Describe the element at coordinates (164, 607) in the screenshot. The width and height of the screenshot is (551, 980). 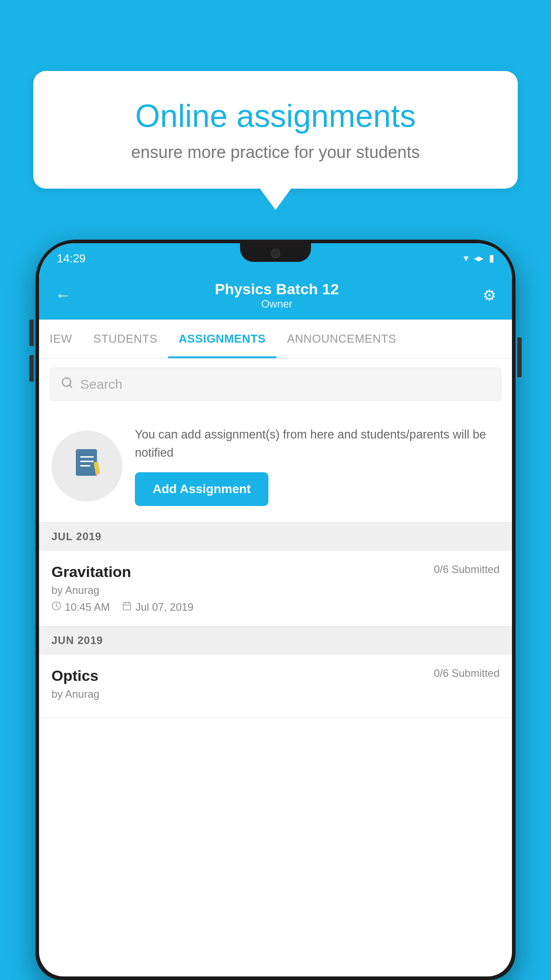
I see `assignment-date-text: Jul 07, 2019` at that location.